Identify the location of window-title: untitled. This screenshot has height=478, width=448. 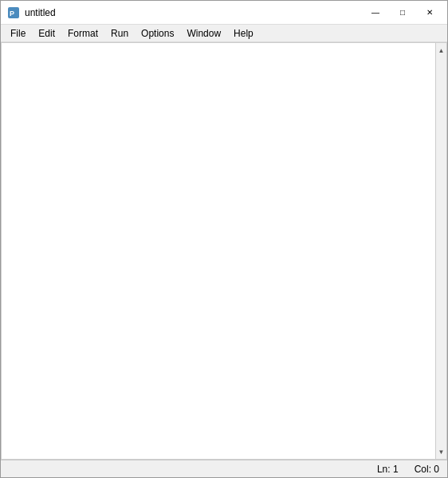
(40, 13).